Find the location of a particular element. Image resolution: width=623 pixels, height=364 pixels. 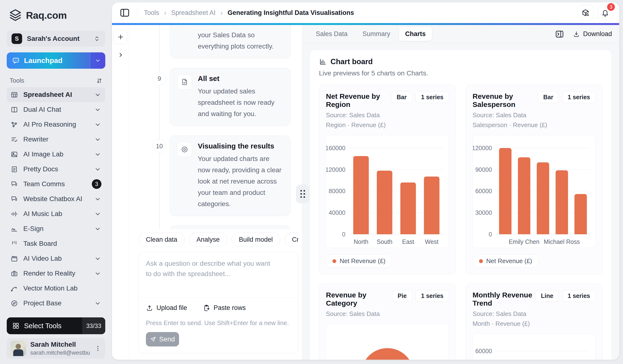

launchpad-expand-button is located at coordinates (98, 61).